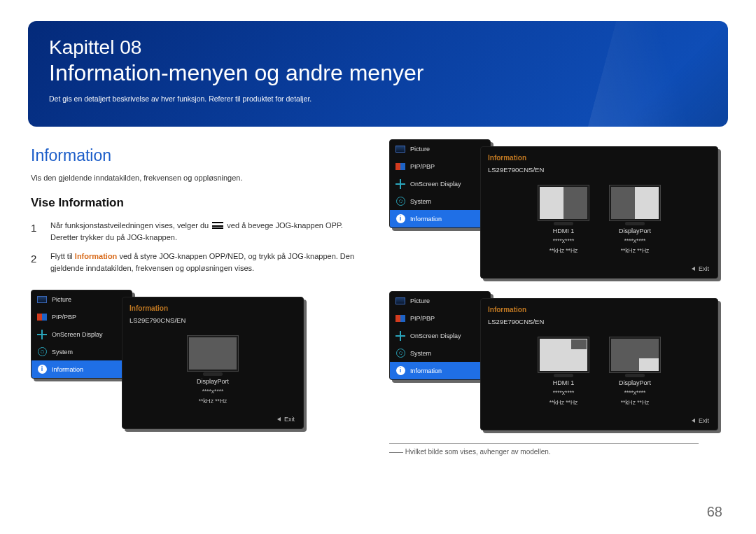  What do you see at coordinates (213, 363) in the screenshot?
I see `osd-info-panel: Information LS29E790CNS/EN DisplayPort *…` at bounding box center [213, 363].